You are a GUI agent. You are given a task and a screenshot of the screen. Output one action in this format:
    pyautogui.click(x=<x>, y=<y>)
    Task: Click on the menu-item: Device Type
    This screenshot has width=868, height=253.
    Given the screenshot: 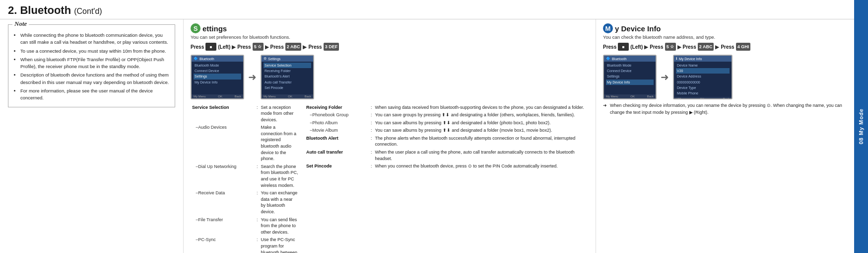 What is the action you would take?
    pyautogui.click(x=703, y=87)
    